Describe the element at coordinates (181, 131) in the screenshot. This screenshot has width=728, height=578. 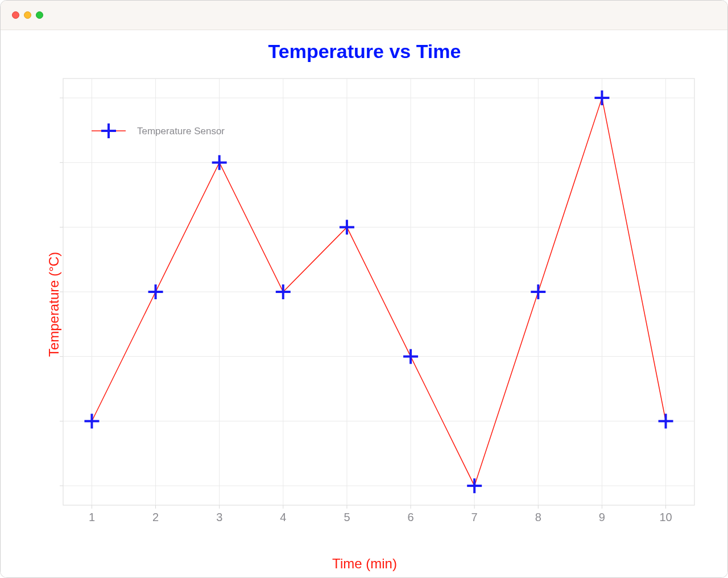
I see `legend-entry-label: Temperature Sensor` at that location.